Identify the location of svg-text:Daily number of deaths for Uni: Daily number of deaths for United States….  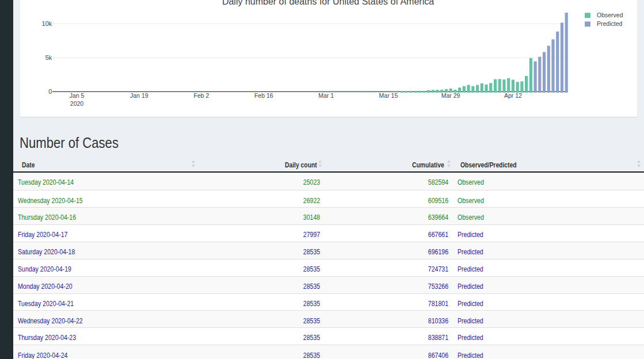
(328, 3).